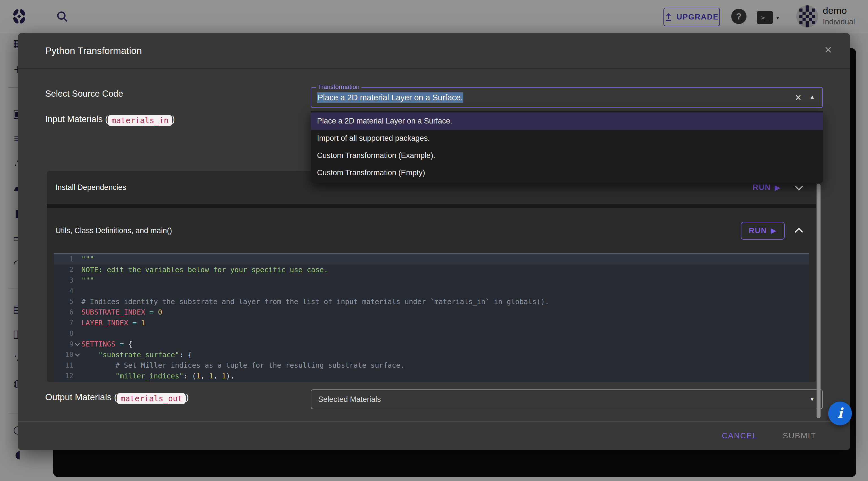 The image size is (868, 481). Describe the element at coordinates (63, 344) in the screenshot. I see `line-number: 9` at that location.